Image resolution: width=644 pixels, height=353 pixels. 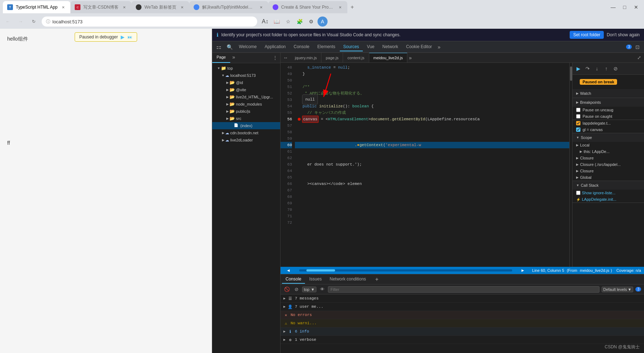 I want to click on immersive-reader-icon: 📖, so click(x=277, y=22).